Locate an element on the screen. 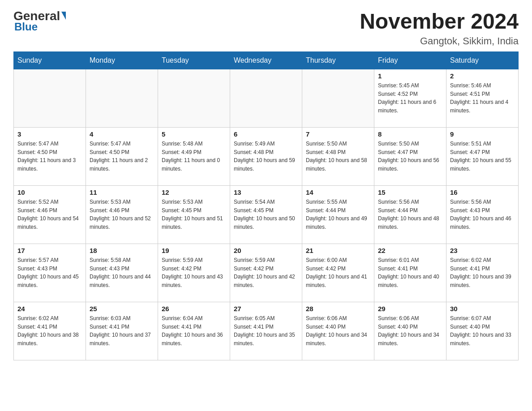 The height and width of the screenshot is (411, 532). calendar-week-row: 3Sunrise: 5:47 AMSunset: 4:50 PMDaylight… is located at coordinates (266, 157).